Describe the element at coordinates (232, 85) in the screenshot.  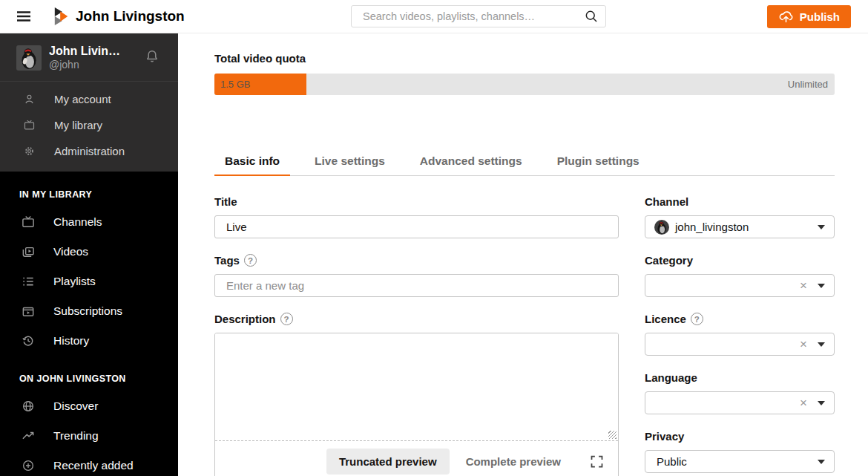
I see `quota-used-text: 1.5 GB` at that location.